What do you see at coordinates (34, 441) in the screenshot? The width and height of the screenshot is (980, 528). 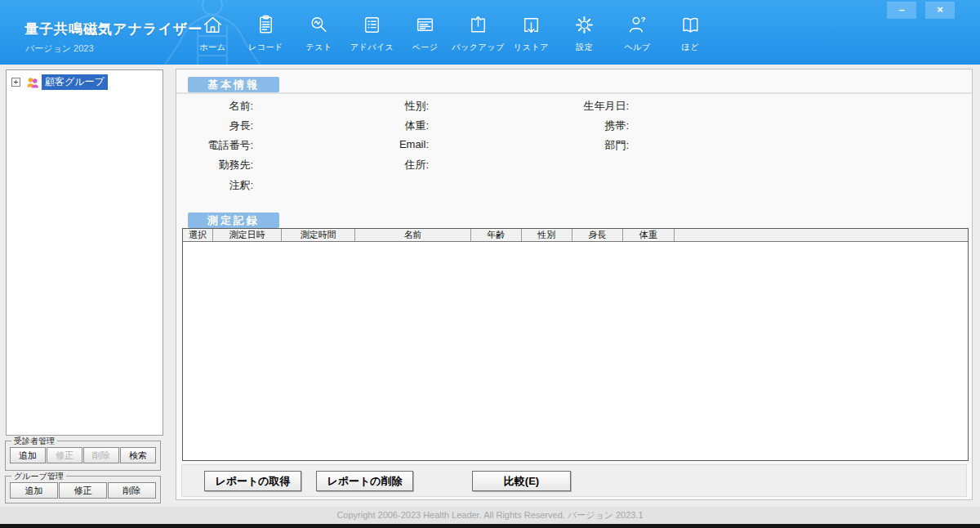 I see `patient-management-title: 受診者管理` at bounding box center [34, 441].